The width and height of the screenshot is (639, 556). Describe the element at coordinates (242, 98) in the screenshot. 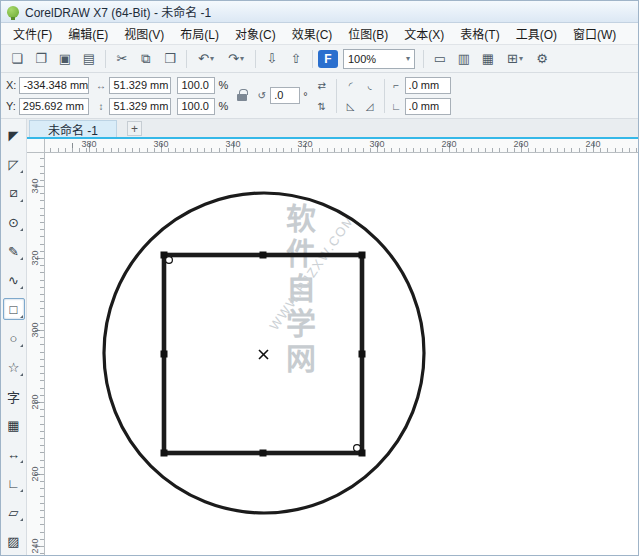

I see `lock-icon` at that location.